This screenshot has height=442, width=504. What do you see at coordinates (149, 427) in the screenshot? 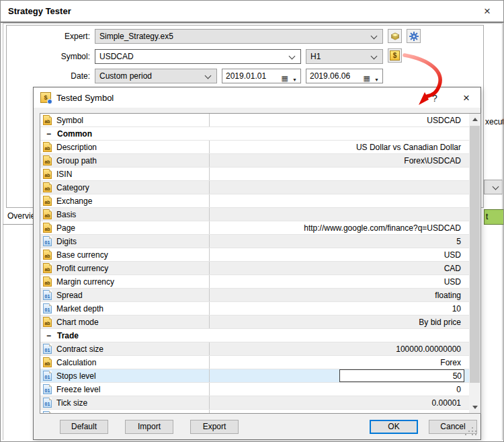
I see `import-button: Import` at bounding box center [149, 427].